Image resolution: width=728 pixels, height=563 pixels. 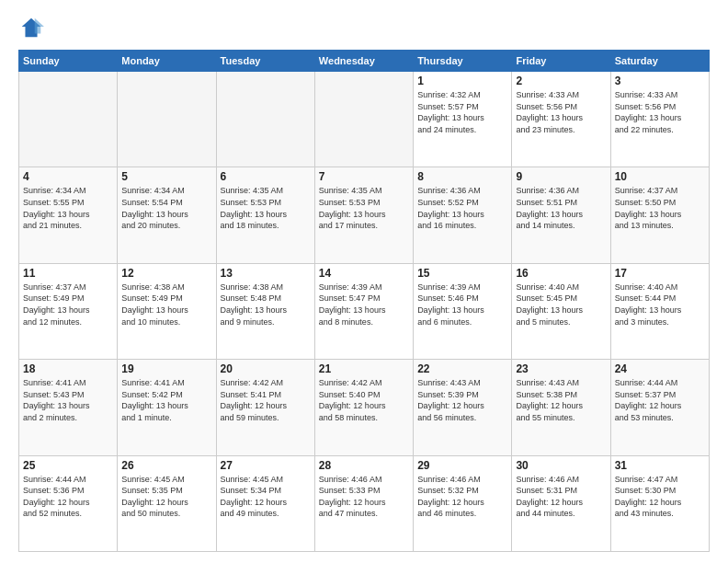 I want to click on calendar-cell: 30Sunrise: 4:46 AM Sunset: 5:31 PM Dayli…, so click(x=561, y=503).